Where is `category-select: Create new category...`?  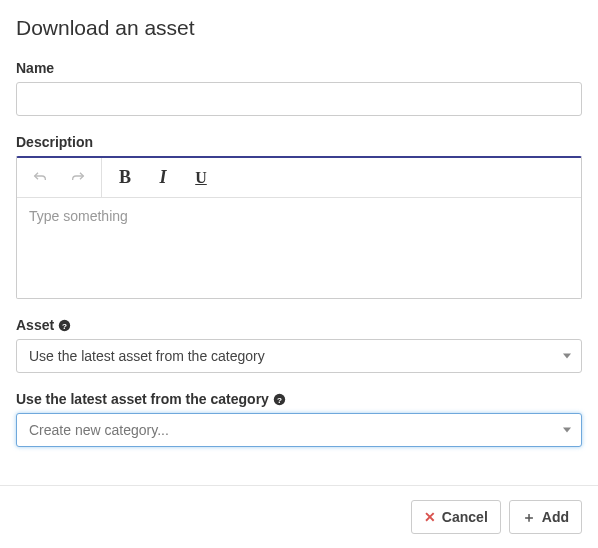 category-select: Create new category... is located at coordinates (299, 430).